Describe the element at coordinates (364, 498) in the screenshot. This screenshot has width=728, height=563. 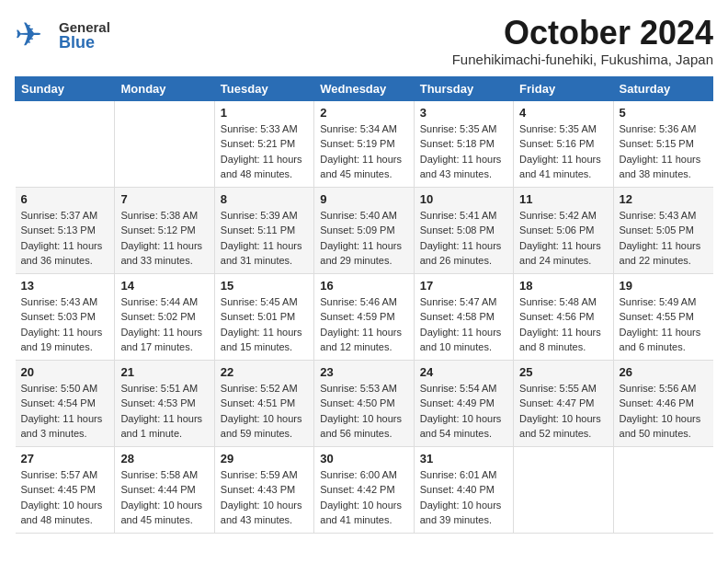
I see `day-info: Sunrise: 6:00 AMSunset: 4:42 PMDaylight:…` at that location.